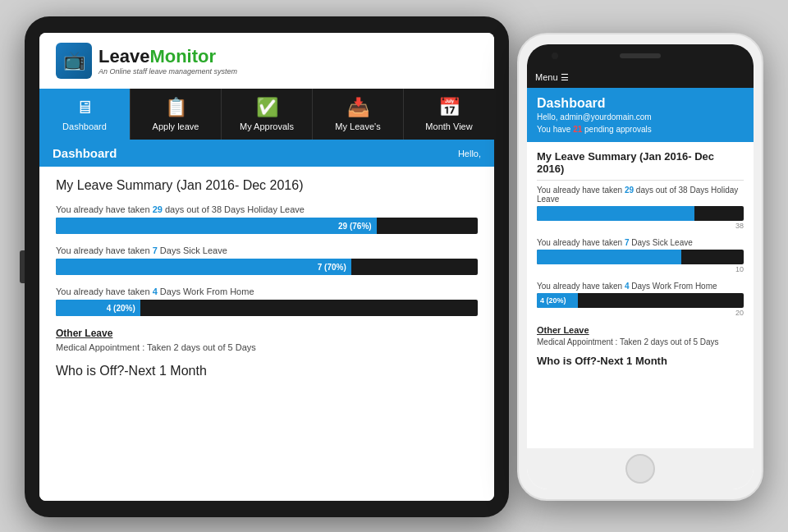 This screenshot has width=788, height=532. I want to click on phone-leave-wfh: You already have taken 4 Days Work From …, so click(640, 299).